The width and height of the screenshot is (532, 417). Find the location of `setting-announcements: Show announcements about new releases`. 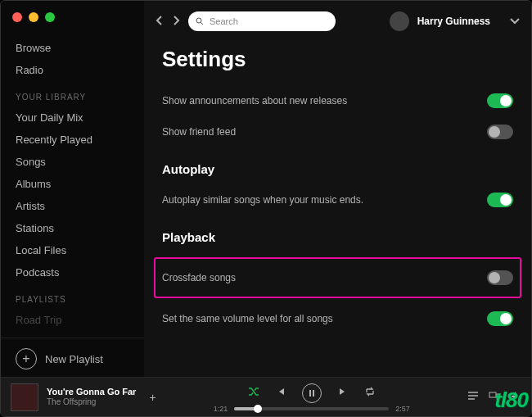

setting-announcements: Show announcements about new releases is located at coordinates (337, 101).